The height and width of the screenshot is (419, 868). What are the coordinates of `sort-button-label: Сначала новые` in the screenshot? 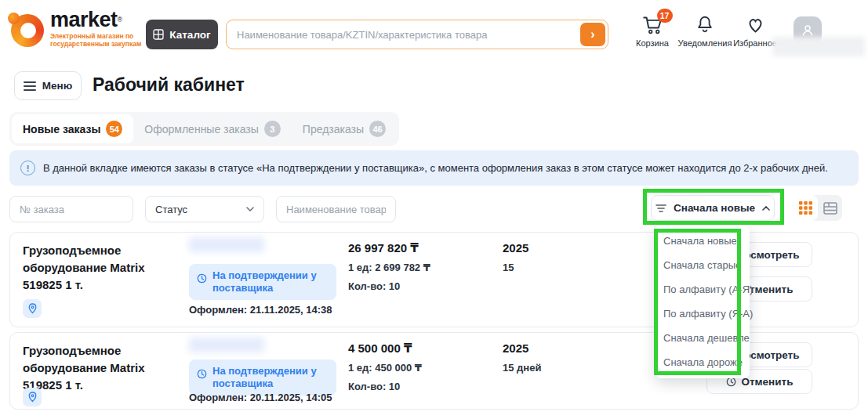 It's located at (714, 208).